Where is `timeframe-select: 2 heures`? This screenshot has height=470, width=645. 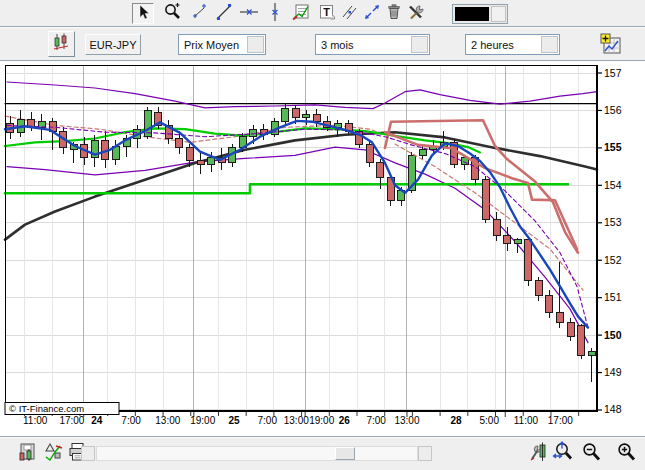
timeframe-select: 2 heures is located at coordinates (512, 44).